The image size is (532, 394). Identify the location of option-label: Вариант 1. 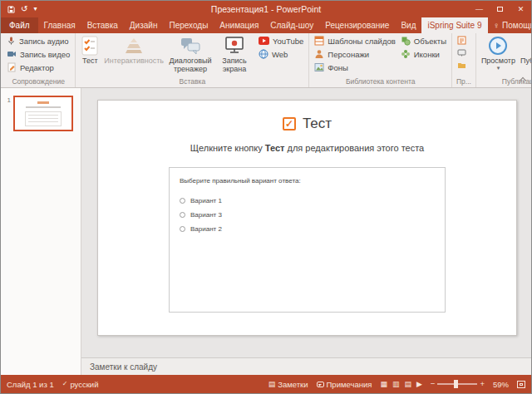
(206, 201).